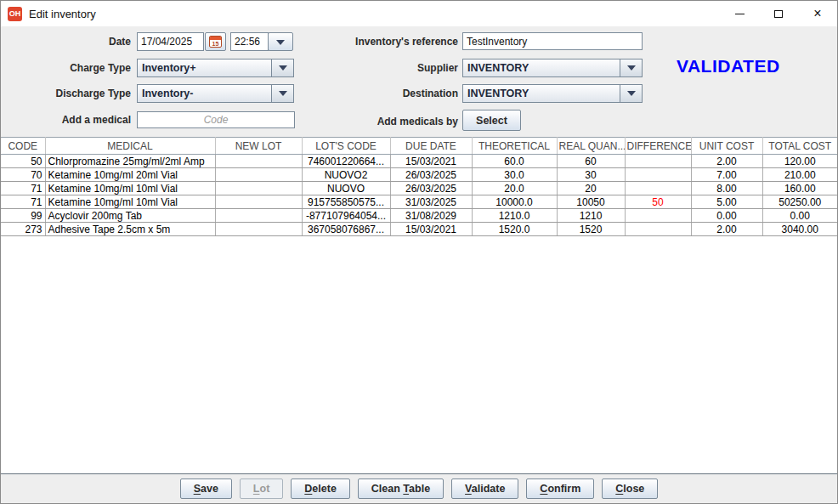 This screenshot has width=838, height=504. Describe the element at coordinates (23, 216) in the screenshot. I see `table-cell: 99` at that location.